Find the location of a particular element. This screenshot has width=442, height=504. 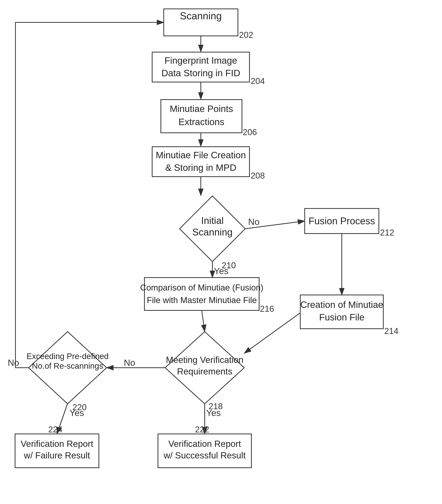

node-208-label-2: & Storing in MPD is located at coordinates (201, 168).